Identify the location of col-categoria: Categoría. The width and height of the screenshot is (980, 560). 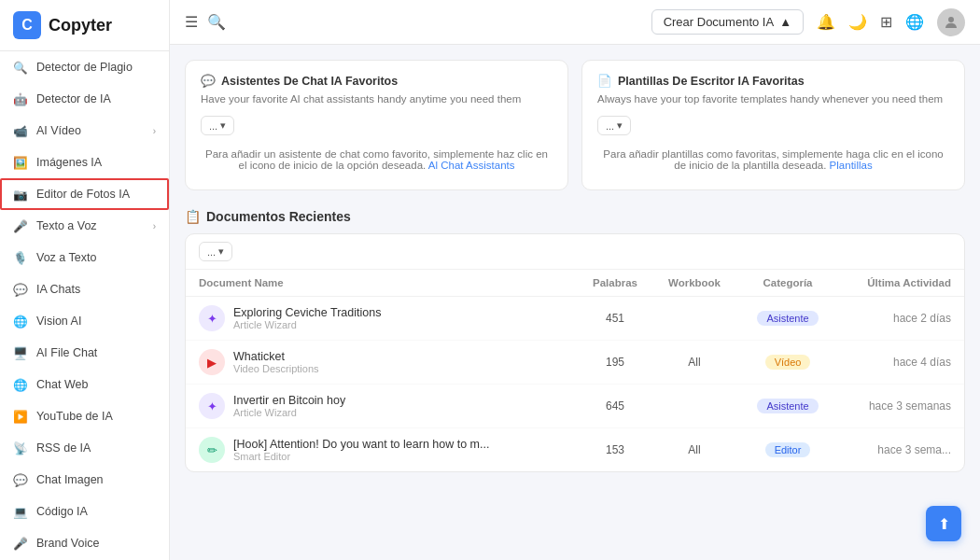
(788, 283).